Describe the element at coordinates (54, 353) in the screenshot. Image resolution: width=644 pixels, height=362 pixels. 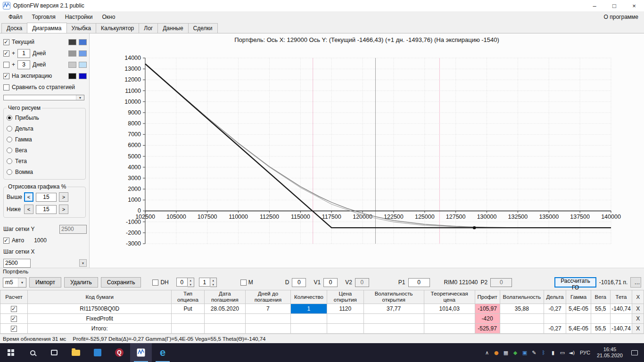
I see `task-view-button` at that location.